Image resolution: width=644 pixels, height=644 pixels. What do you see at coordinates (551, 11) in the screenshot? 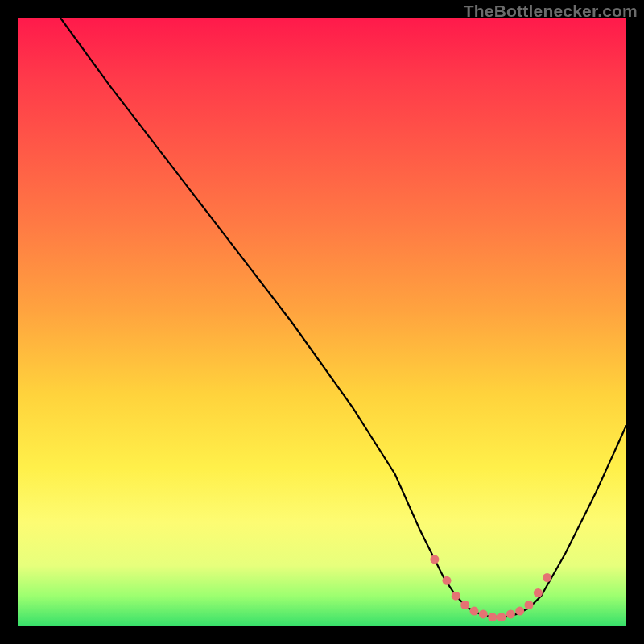
I see `watermark-text: TheBottlenecker.com` at bounding box center [551, 11].